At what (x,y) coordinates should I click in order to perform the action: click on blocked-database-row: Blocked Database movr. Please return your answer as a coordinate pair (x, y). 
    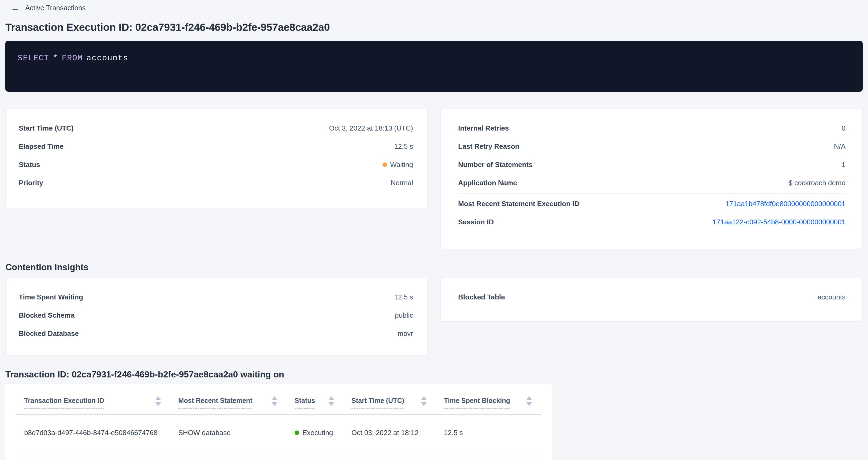
    Looking at the image, I should click on (216, 334).